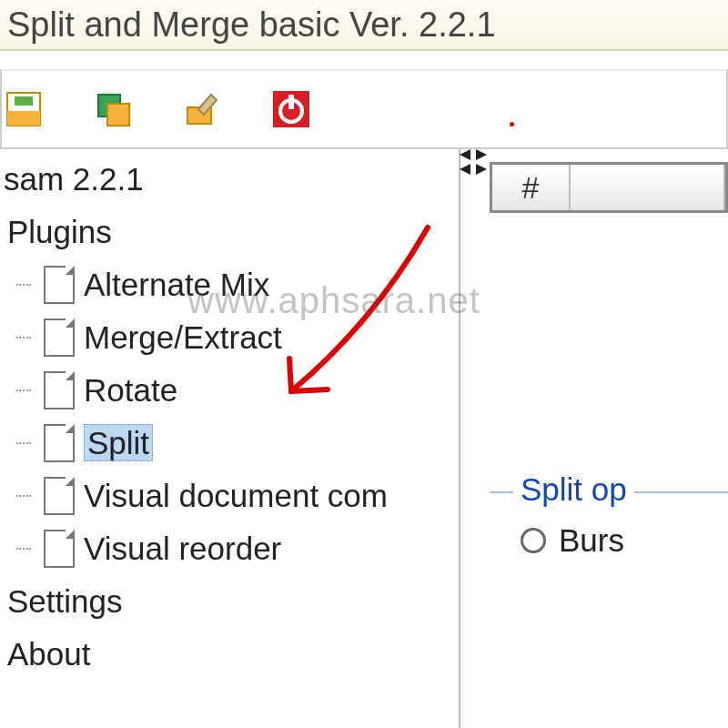 The image size is (728, 728). I want to click on tree-root: sam 2.2.1, so click(231, 179).